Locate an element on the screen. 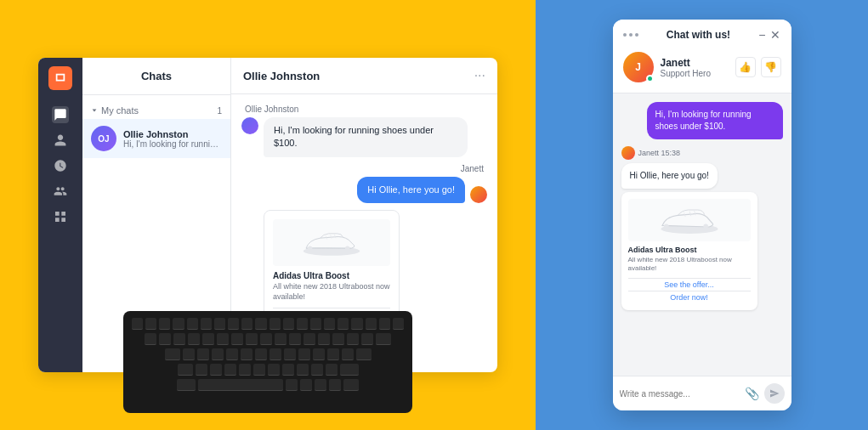  product-desc: All white new 2018 Ultraboost now availa… is located at coordinates (332, 292).